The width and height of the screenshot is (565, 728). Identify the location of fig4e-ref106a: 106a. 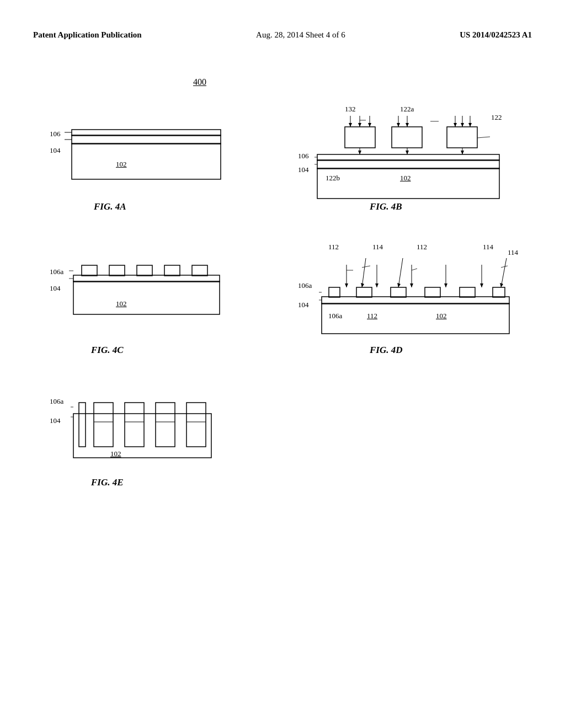
(56, 402).